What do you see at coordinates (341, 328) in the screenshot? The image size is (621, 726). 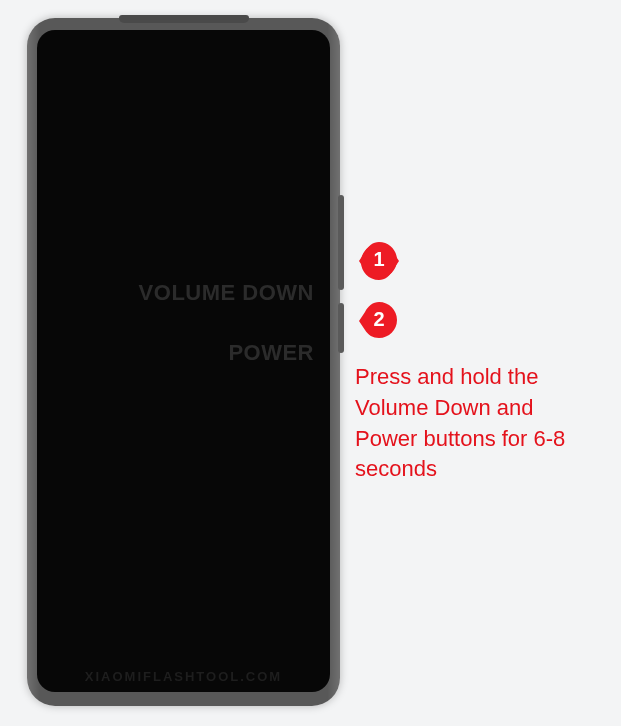 I see `power-button-side` at bounding box center [341, 328].